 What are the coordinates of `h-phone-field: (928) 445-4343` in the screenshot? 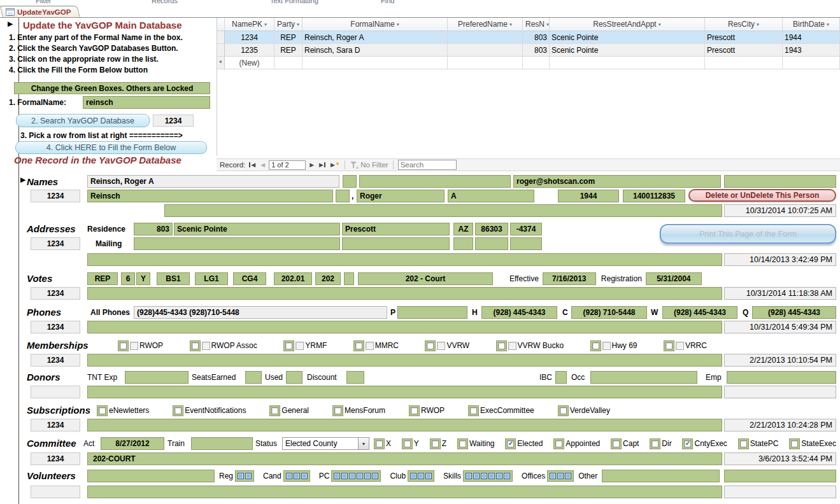 It's located at (520, 312).